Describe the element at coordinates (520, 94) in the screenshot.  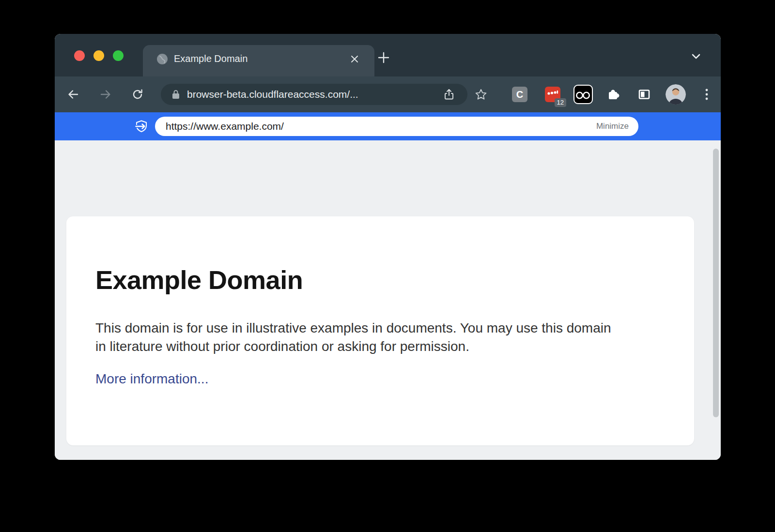
I see `extension-c-icon: C` at that location.